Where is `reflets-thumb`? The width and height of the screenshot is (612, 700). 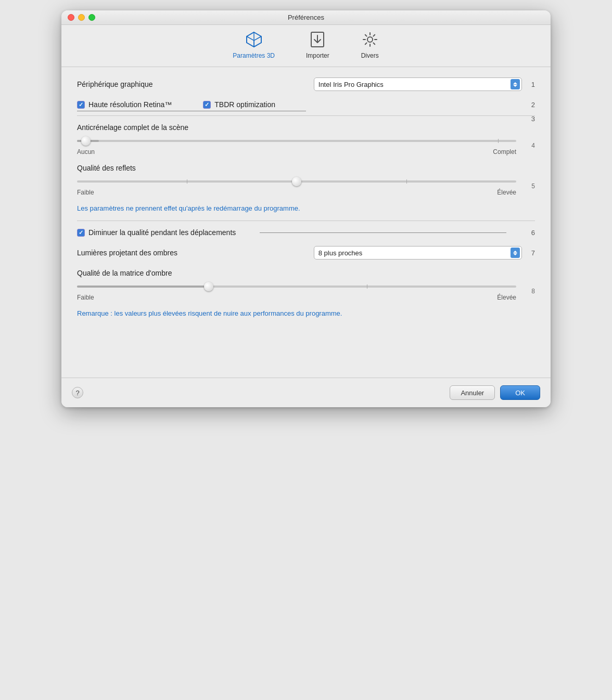
reflets-thumb is located at coordinates (297, 182).